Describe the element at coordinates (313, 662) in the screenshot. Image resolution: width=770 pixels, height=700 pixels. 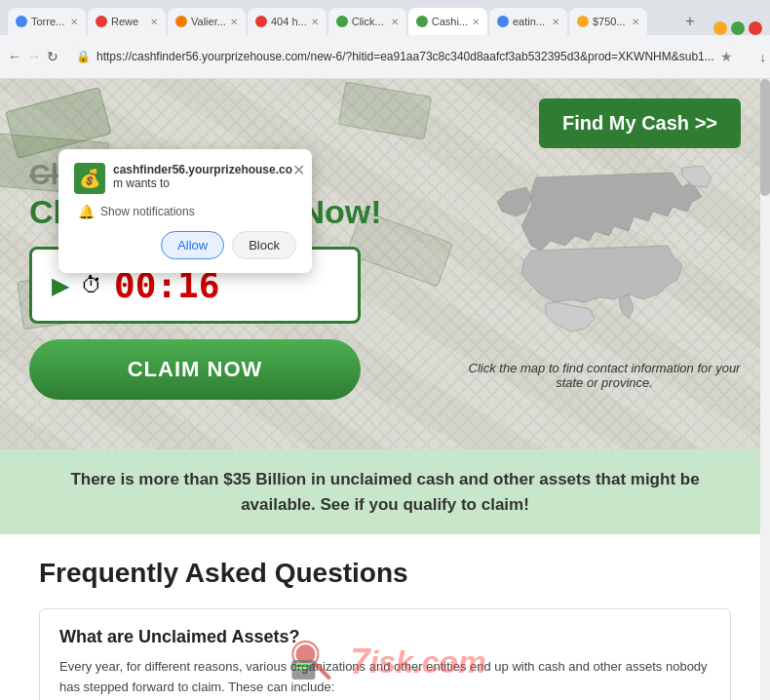
I see `watermark-icon` at that location.